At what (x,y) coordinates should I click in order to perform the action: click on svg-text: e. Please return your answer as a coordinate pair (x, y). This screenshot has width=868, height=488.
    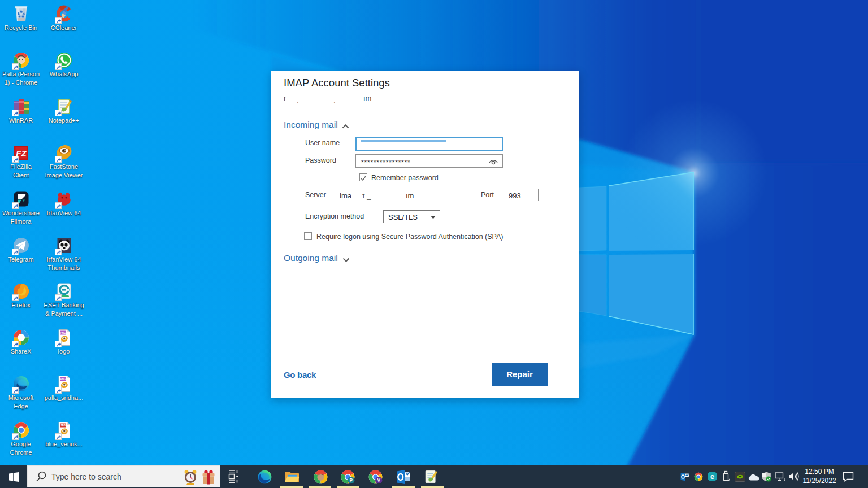
    Looking at the image, I should click on (712, 477).